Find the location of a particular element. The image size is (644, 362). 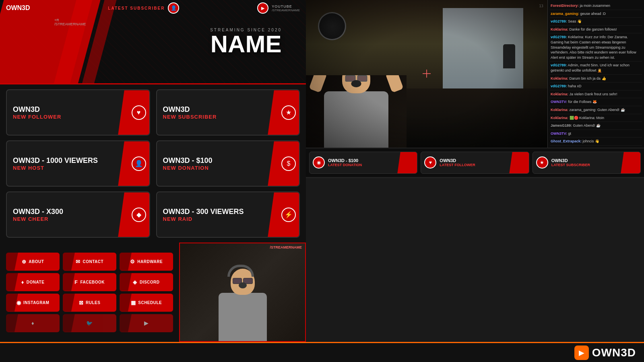

op-red-br is located at coordinates (627, 178).